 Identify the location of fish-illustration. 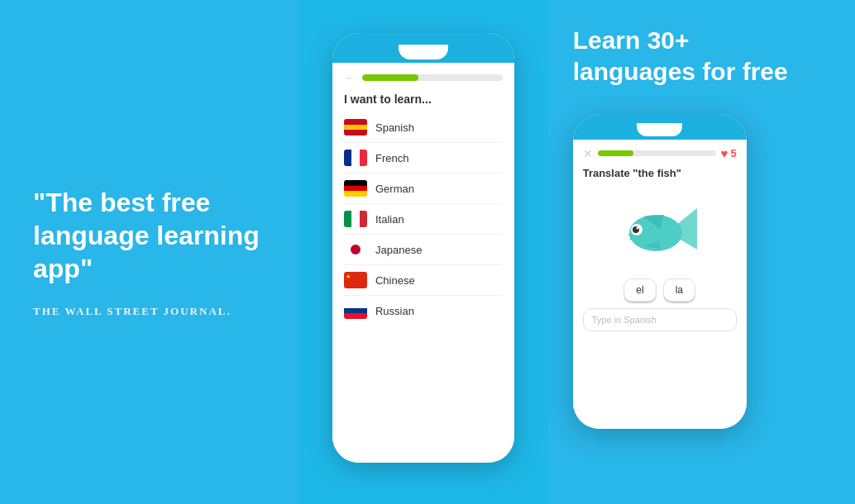
(660, 233).